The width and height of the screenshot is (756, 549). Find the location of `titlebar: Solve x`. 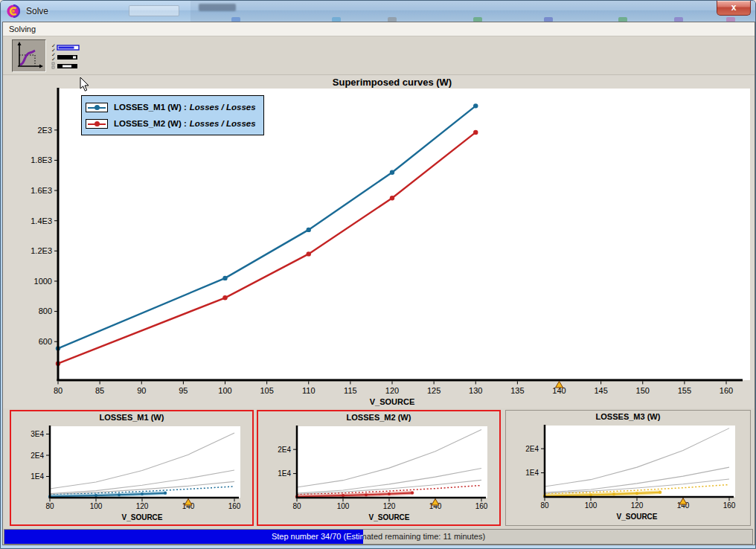

titlebar: Solve x is located at coordinates (378, 12).